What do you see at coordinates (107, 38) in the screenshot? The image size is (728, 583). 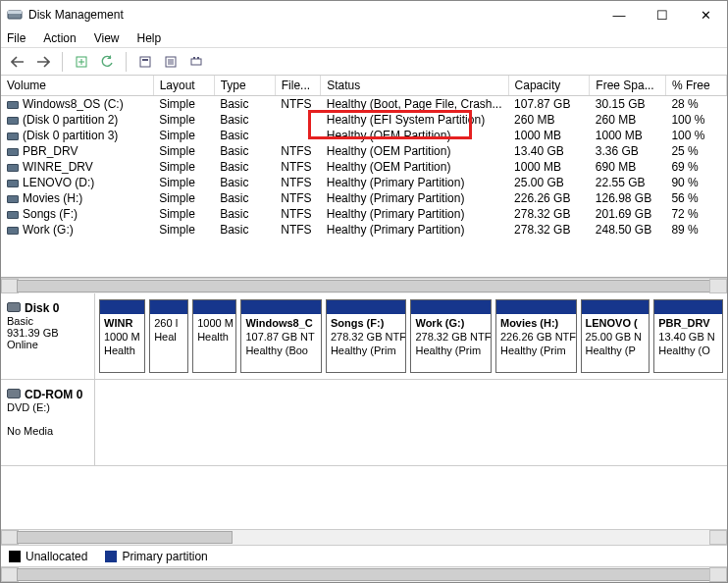 I see `menu-view: View` at bounding box center [107, 38].